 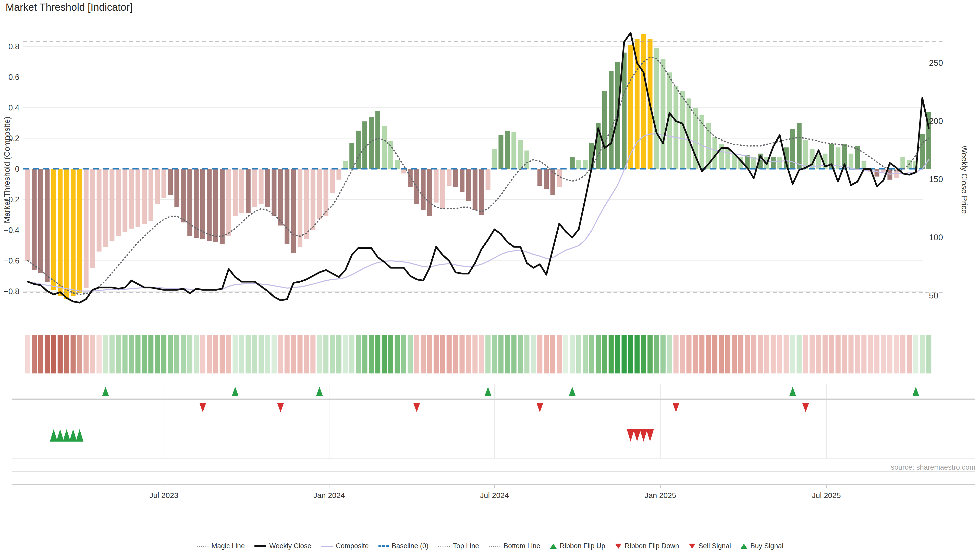 What do you see at coordinates (652, 546) in the screenshot?
I see `legend-label: Ribbon Flip Down` at bounding box center [652, 546].